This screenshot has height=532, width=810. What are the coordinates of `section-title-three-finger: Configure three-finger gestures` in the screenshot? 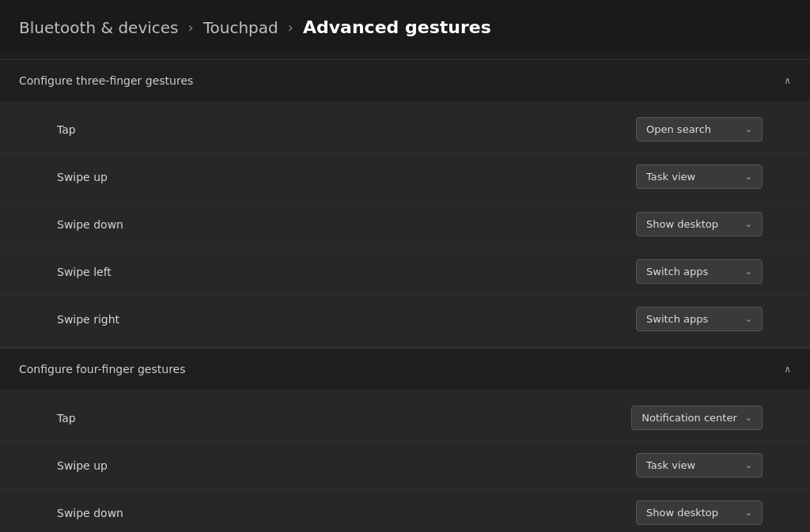 It's located at (106, 81).